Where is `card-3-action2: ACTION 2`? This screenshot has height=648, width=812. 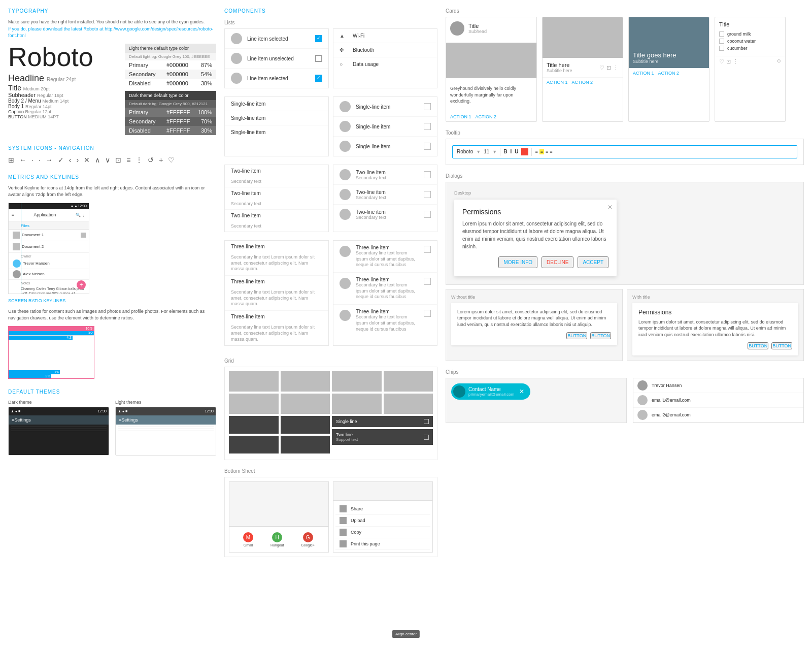 card-3-action2: ACTION 2 is located at coordinates (669, 73).